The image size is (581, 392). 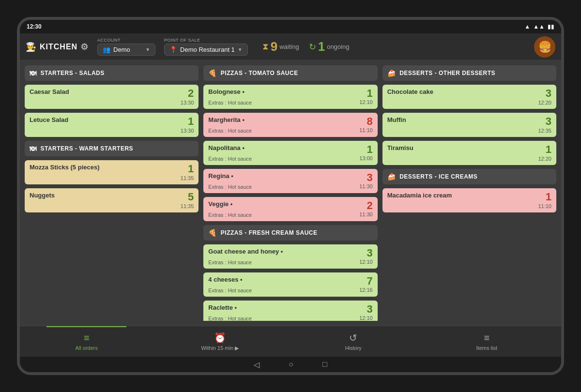 I want to click on section-warm-starters: 🍽 STARTERS - WARM STARTERS, so click(x=111, y=149).